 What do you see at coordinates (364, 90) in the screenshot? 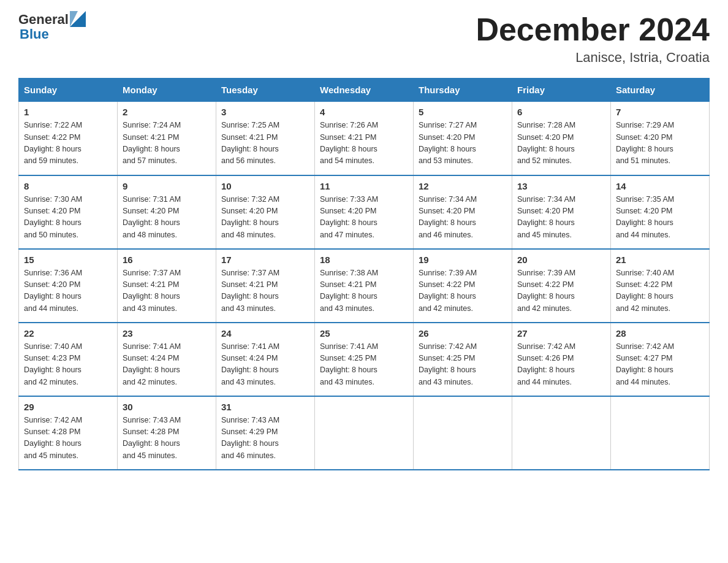
I see `weekday-header-row: SundayMondayTuesdayWednesdayThursdayFrid…` at bounding box center [364, 90].